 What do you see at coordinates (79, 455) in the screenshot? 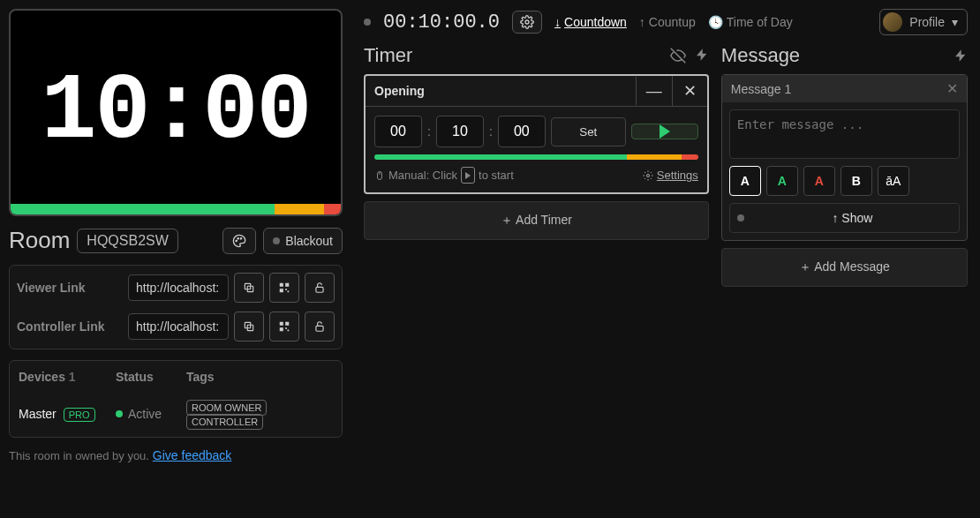
I see `owned-text: This room in owned by you.` at bounding box center [79, 455].